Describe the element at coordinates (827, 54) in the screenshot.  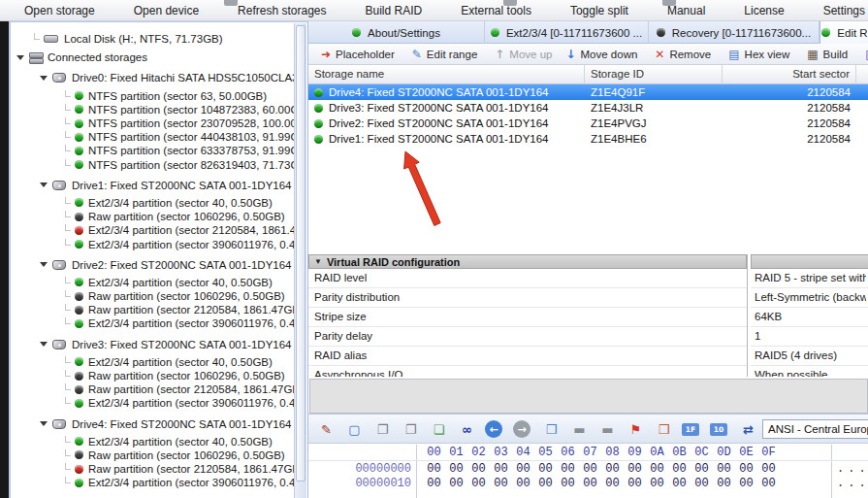
I see `build-button: ▦Build` at that location.